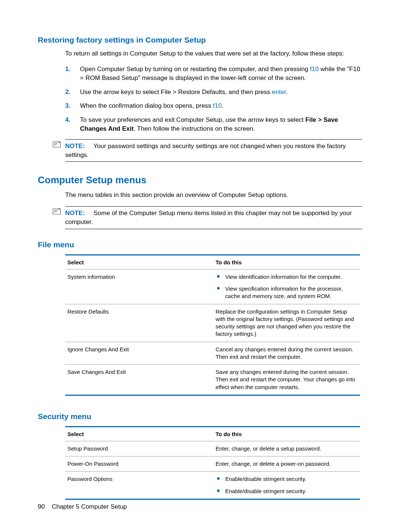 This screenshot has height=532, width=400. What do you see at coordinates (209, 218) in the screenshot?
I see `note-text: Some of the Computer Setup menu items li…` at bounding box center [209, 218].